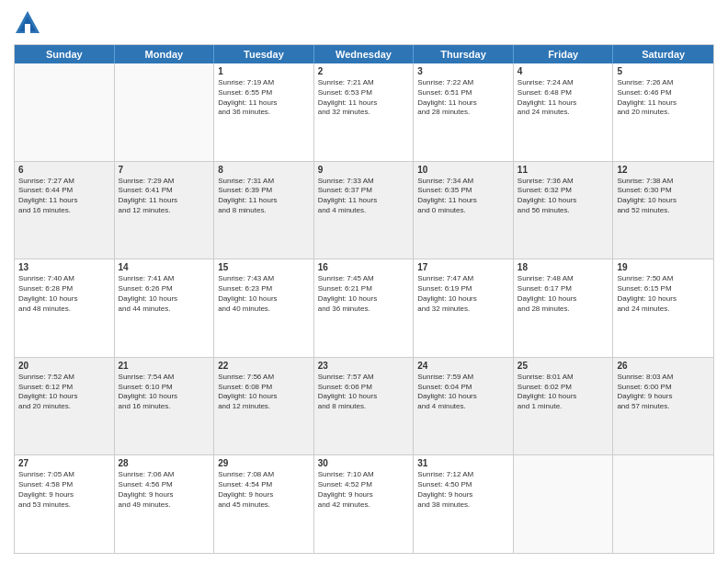 This screenshot has height=563, width=728. What do you see at coordinates (265, 112) in the screenshot?
I see `cal-cell-1: 1Sunrise: 7:19 AM Sunset: 6:55 PM Daylig…` at bounding box center [265, 112].